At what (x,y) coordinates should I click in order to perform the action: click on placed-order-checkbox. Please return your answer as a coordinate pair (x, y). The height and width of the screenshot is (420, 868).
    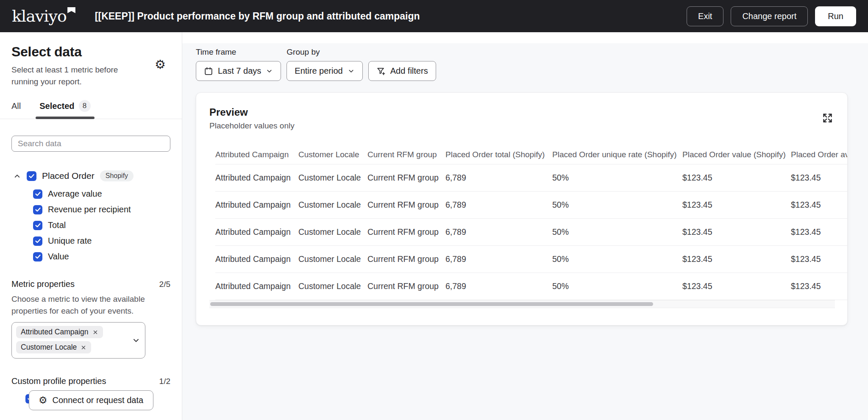
    Looking at the image, I should click on (31, 176).